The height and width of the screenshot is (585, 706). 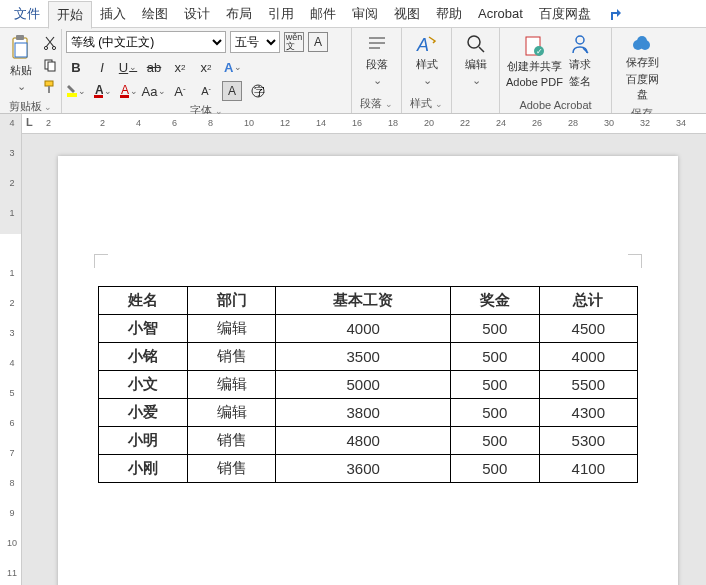 I want to click on table-cell: 小铭, so click(x=144, y=357).